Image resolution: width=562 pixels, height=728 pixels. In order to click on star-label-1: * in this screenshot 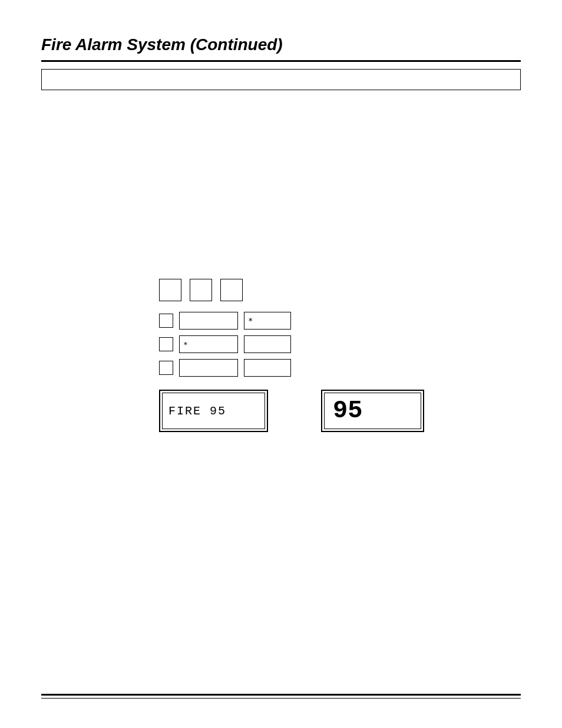, I will do `click(250, 321)`.